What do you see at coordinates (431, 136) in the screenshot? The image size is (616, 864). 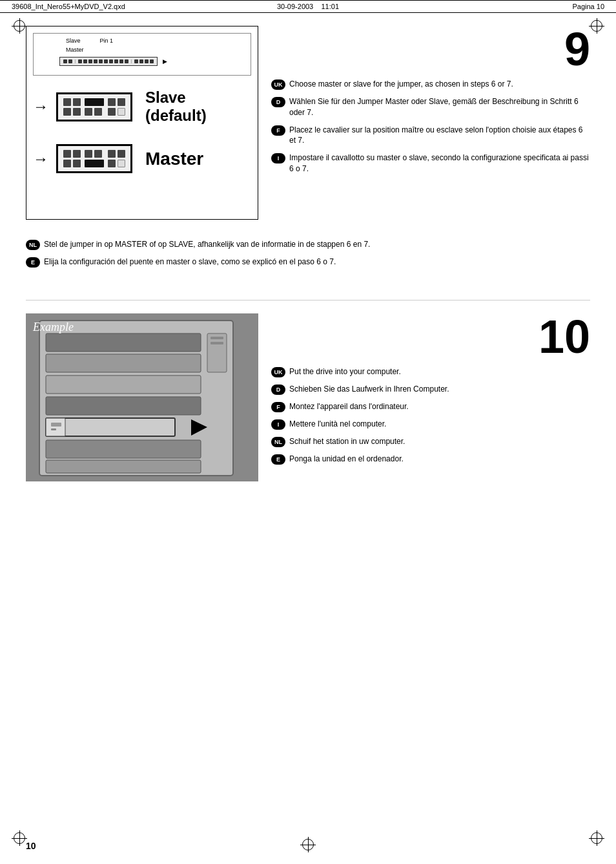 I see `lang-block-f-9: F Placez le cavalier sur la position maî…` at bounding box center [431, 136].